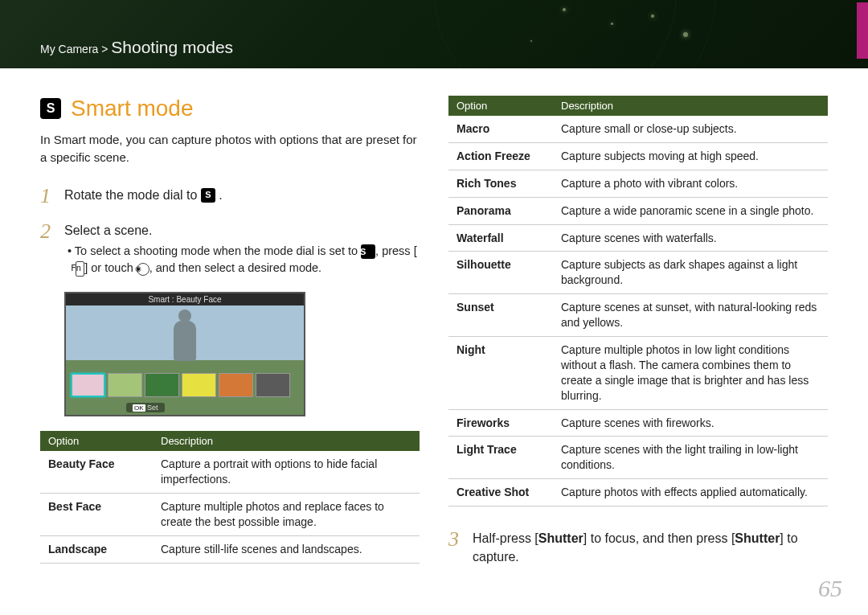 This screenshot has height=615, width=868. I want to click on option-name: Beauty Face, so click(96, 472).